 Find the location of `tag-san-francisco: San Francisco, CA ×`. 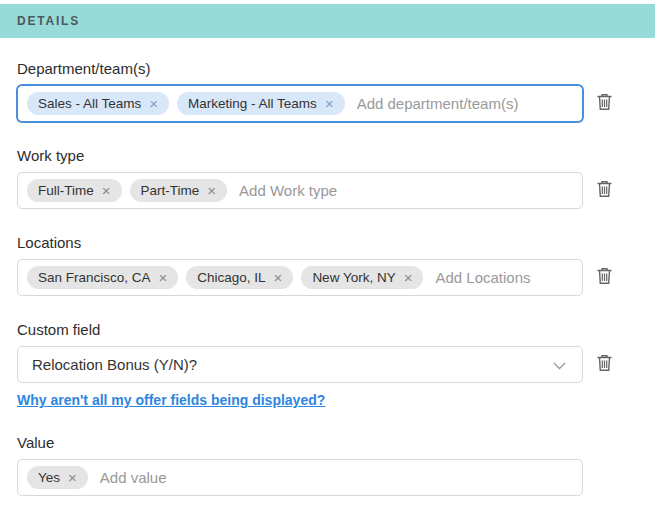

tag-san-francisco: San Francisco, CA × is located at coordinates (102, 278).